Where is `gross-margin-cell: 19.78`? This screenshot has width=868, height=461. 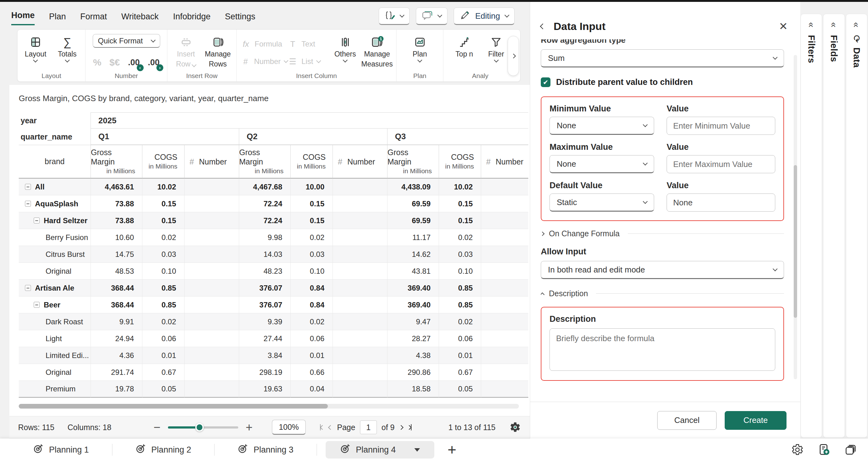 gross-margin-cell: 19.78 is located at coordinates (117, 389).